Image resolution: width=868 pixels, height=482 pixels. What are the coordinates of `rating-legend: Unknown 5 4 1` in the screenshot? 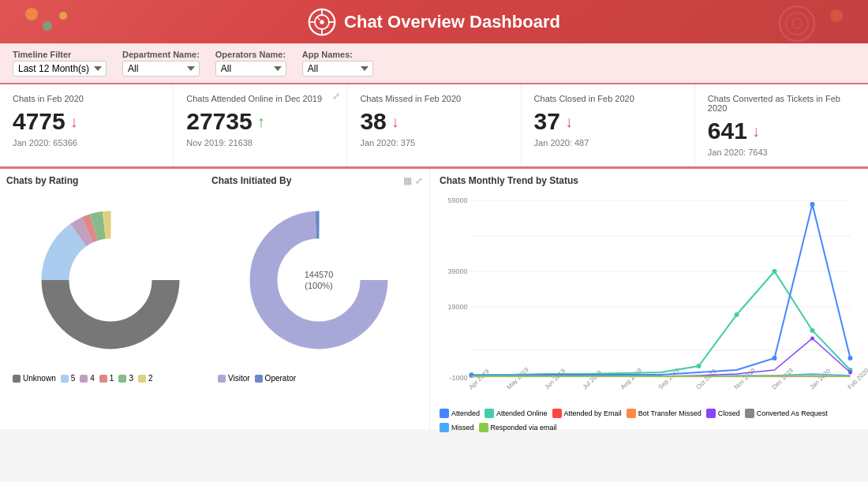 It's located at (109, 379).